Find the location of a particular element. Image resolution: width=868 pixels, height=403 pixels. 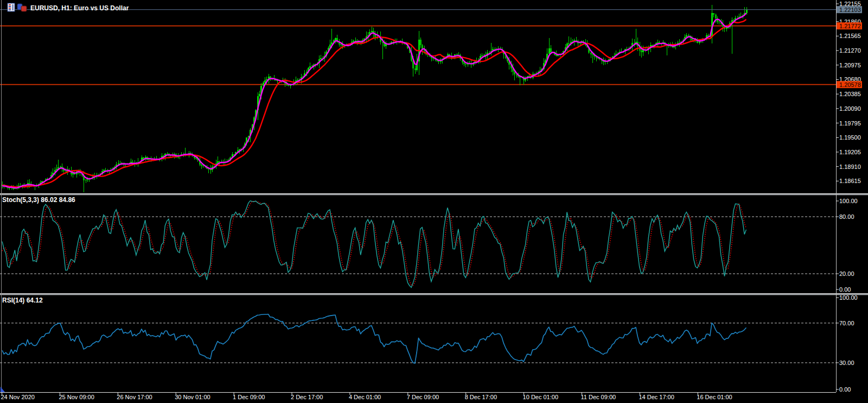

time-axis-label: 14 Dec 17:00 is located at coordinates (656, 397).